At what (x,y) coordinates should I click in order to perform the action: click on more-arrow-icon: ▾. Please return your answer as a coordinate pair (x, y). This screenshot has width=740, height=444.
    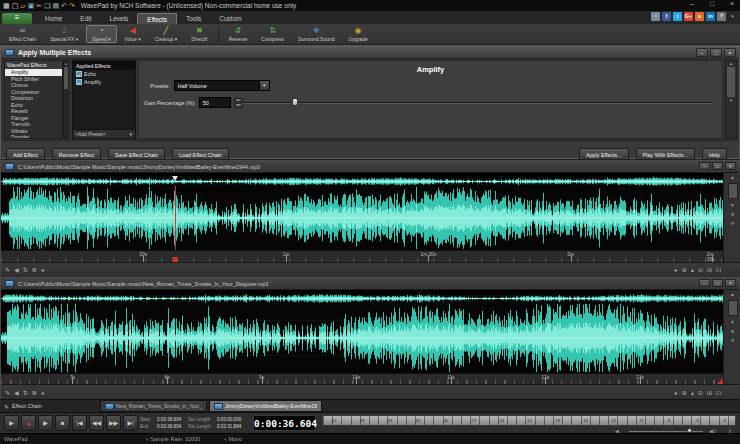
    Looking at the image, I should click on (732, 16).